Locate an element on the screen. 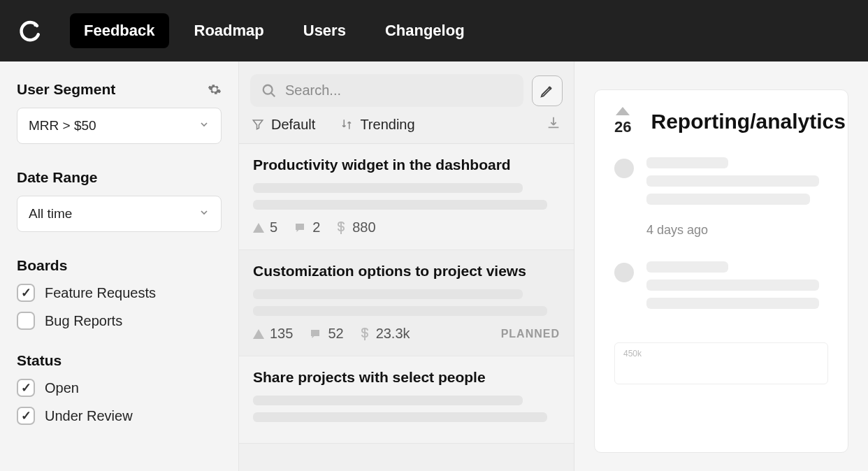 The image size is (868, 471). feed-item: Share projects with select people is located at coordinates (407, 400).